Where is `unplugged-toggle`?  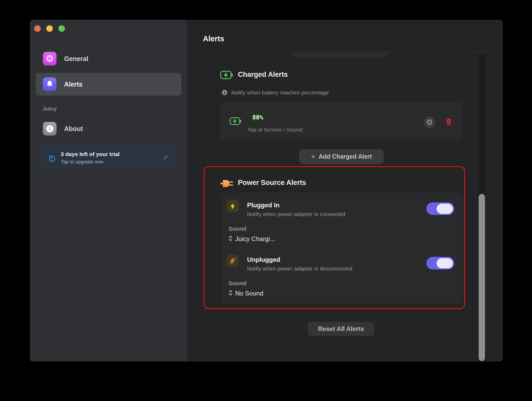 unplugged-toggle is located at coordinates (440, 263).